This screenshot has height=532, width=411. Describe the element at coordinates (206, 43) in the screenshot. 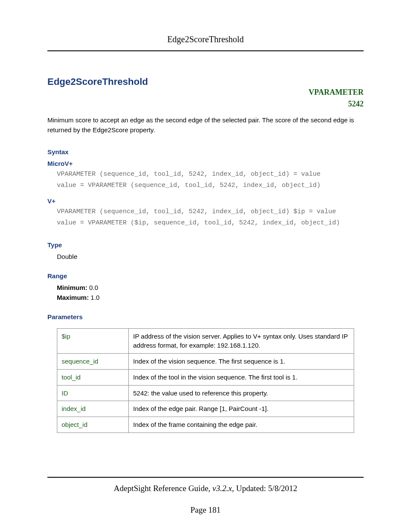

I see `running-header: Edge2ScoreThreshold` at that location.